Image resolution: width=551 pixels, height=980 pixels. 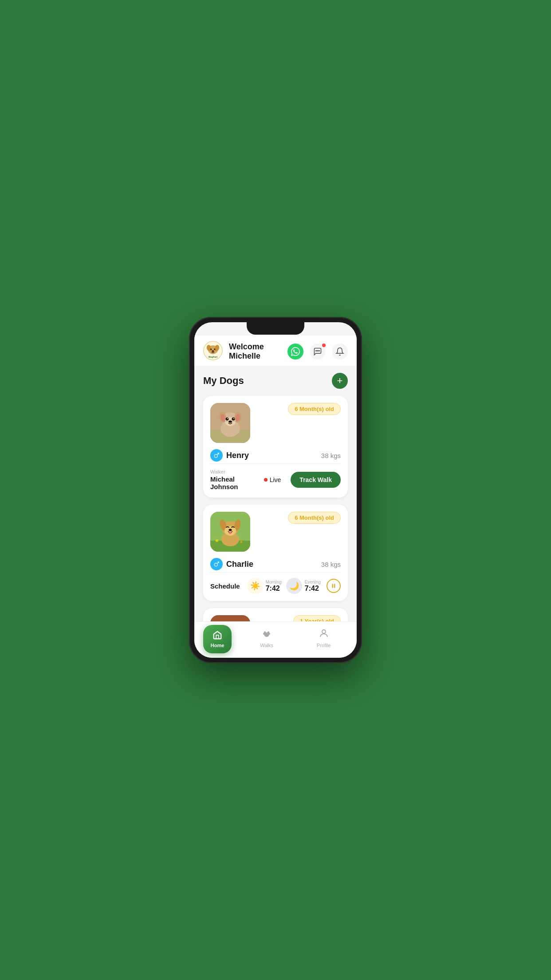 What do you see at coordinates (331, 455) in the screenshot?
I see `henry-weight: 38 kgs` at bounding box center [331, 455].